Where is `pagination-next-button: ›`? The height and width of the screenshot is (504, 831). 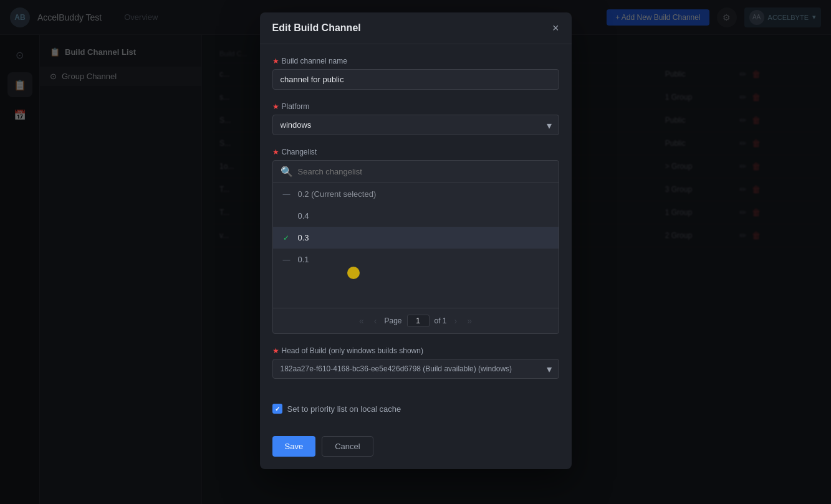 pagination-next-button: › is located at coordinates (456, 321).